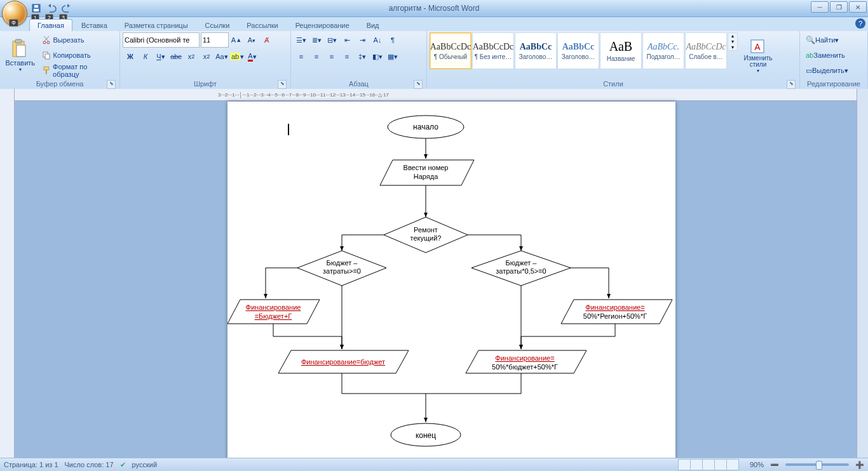  What do you see at coordinates (332, 56) in the screenshot?
I see `align-right-button: ≡` at bounding box center [332, 56].